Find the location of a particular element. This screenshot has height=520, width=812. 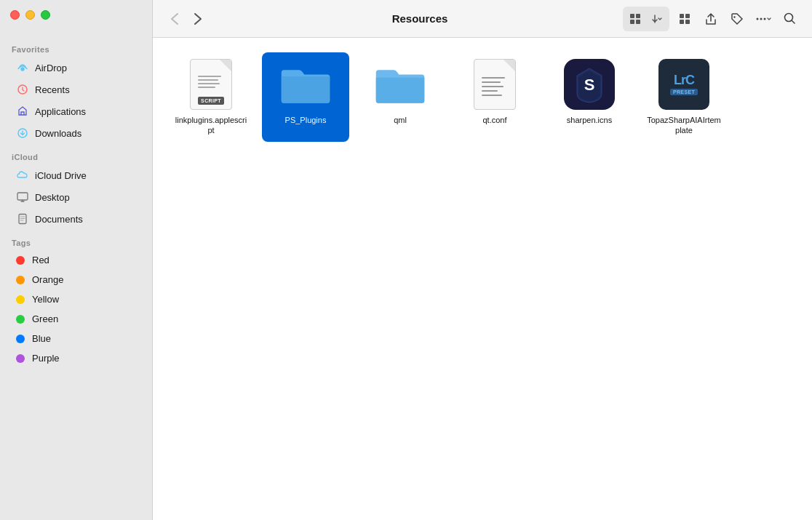

sidebar-item-downloads-label: Downloads is located at coordinates (58, 134).